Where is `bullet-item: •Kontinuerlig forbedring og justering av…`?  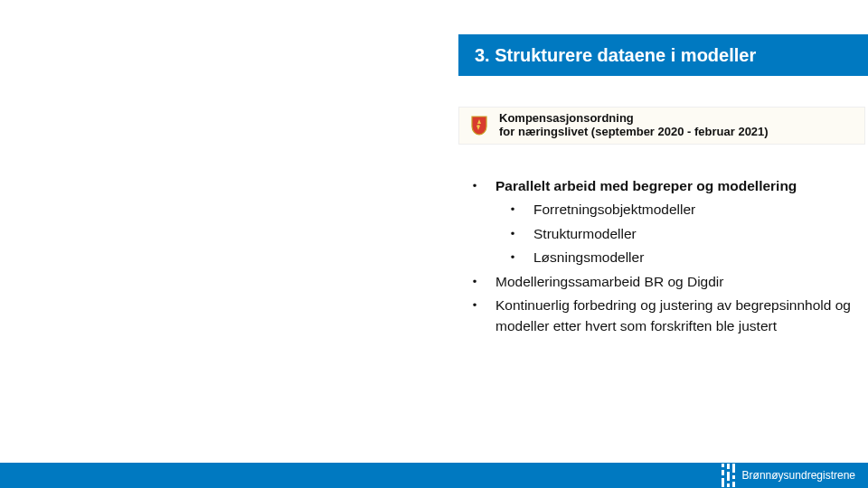 bullet-item: •Kontinuerlig forbedring og justering av… is located at coordinates (665, 316).